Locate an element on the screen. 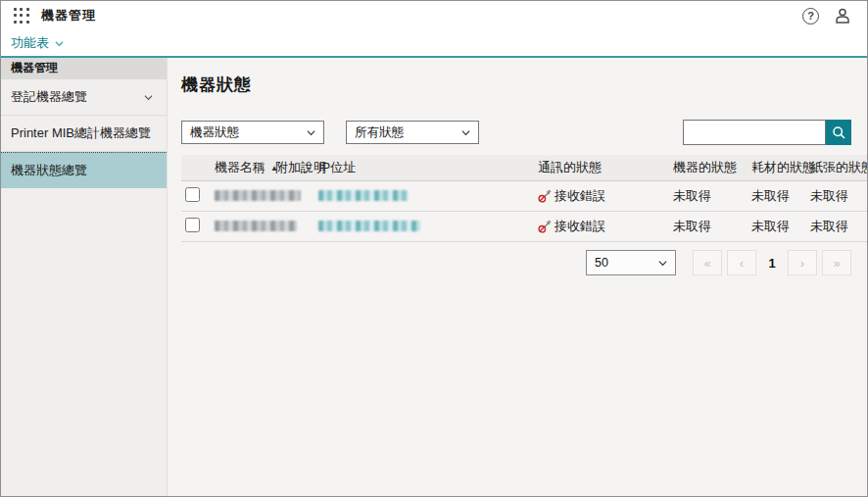  app-title: 機器管理 is located at coordinates (69, 16).